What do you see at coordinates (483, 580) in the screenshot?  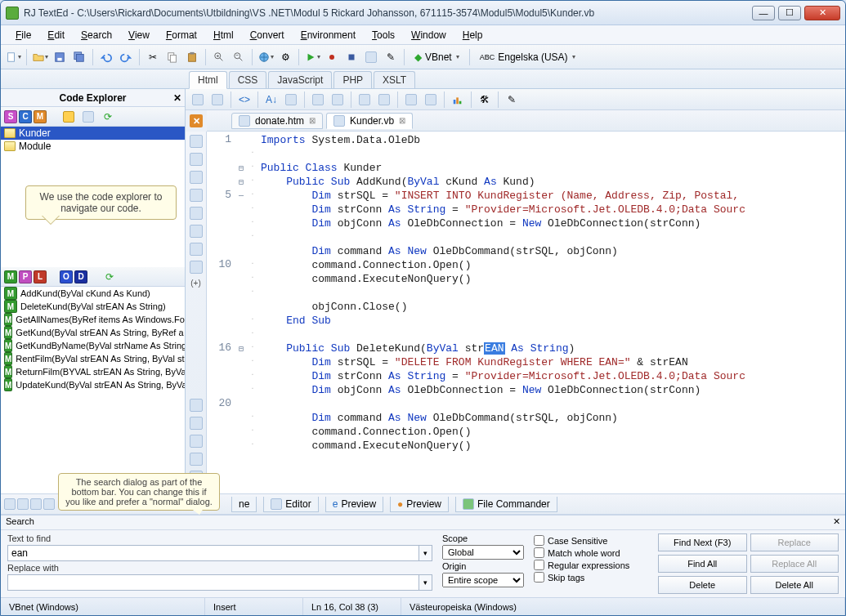 I see `origin-select: Entire scope` at bounding box center [483, 580].